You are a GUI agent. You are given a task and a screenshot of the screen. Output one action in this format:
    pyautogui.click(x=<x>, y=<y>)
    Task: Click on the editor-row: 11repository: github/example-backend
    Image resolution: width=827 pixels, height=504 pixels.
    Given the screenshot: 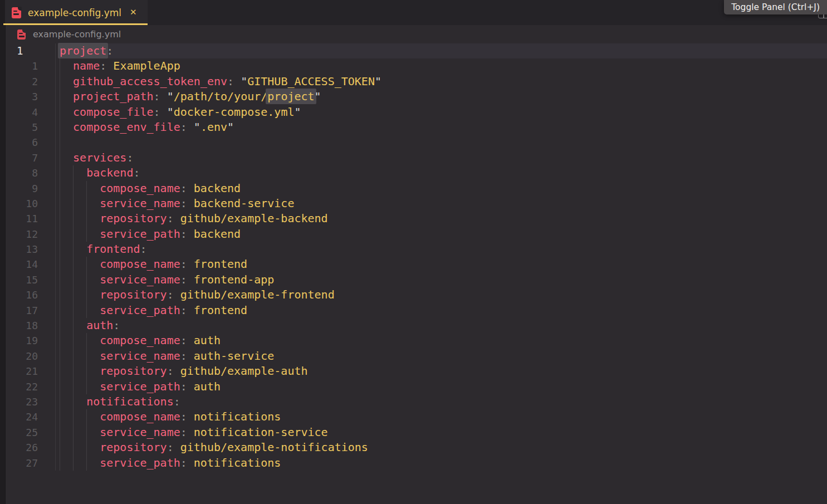 What is the action you would take?
    pyautogui.click(x=413, y=218)
    